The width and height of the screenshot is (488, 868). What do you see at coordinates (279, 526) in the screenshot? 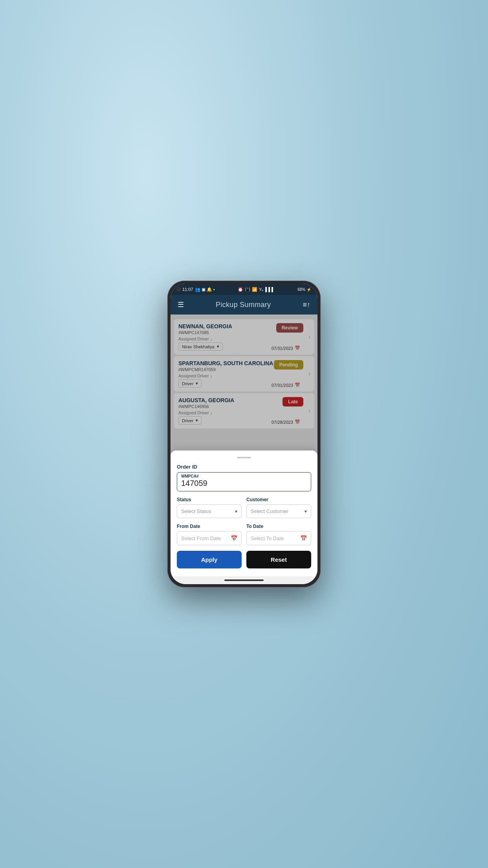
I see `to-date-label: To Date` at bounding box center [279, 526].